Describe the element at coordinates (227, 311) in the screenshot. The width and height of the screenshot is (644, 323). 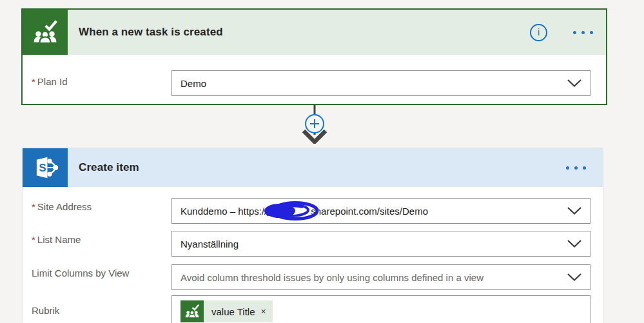
I see `dynamic-content-token: value Title ×` at that location.